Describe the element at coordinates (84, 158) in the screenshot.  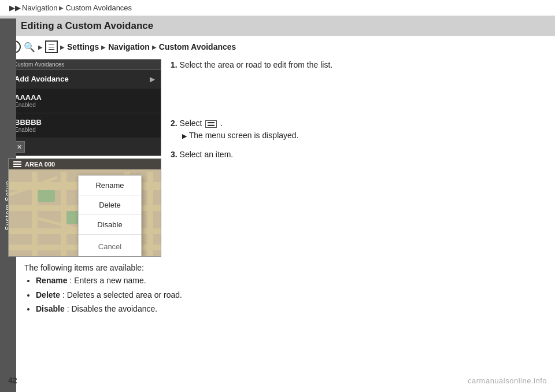
I see `left-column: Custom Avoidances Add Avoidance ▶ AAAAA …` at that location.